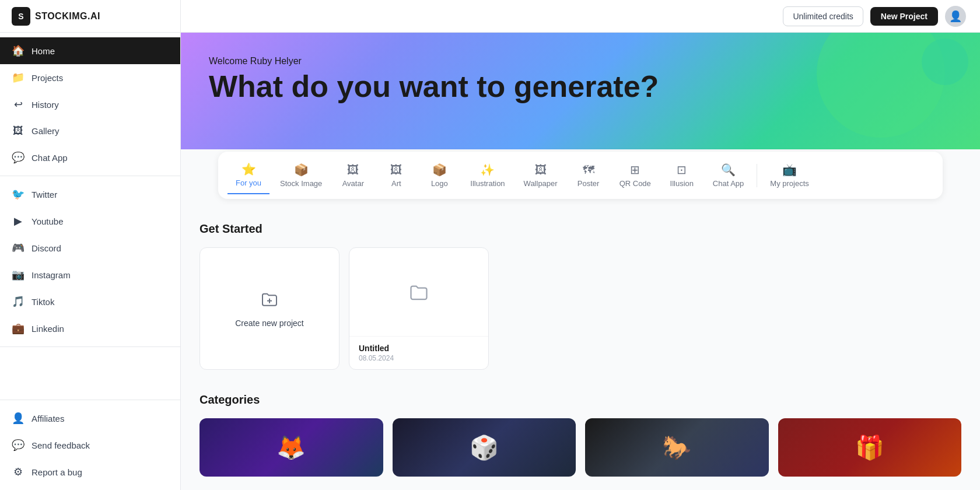  Describe the element at coordinates (46, 105) in the screenshot. I see `sidebar-label-history: History` at that location.